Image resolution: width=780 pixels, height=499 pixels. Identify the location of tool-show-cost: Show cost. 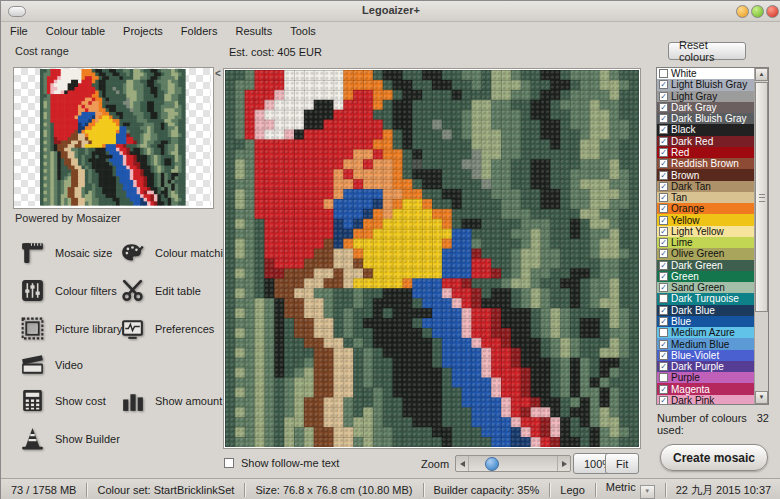
(62, 400).